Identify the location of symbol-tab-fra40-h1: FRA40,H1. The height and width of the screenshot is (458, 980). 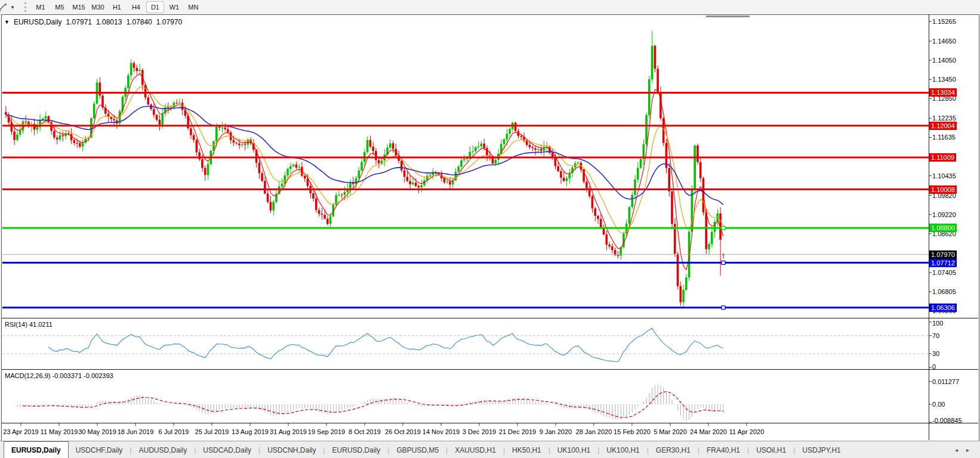
(723, 450).